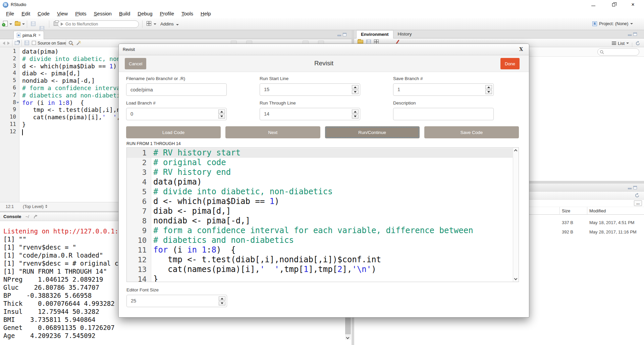  I want to click on field-label: Run Start Line, so click(310, 78).